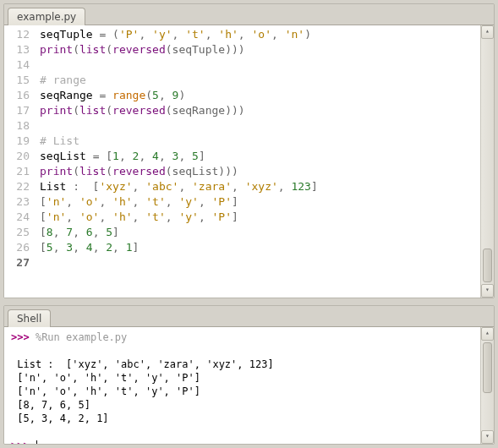  What do you see at coordinates (17, 96) in the screenshot?
I see `line-number: 16` at bounding box center [17, 96].